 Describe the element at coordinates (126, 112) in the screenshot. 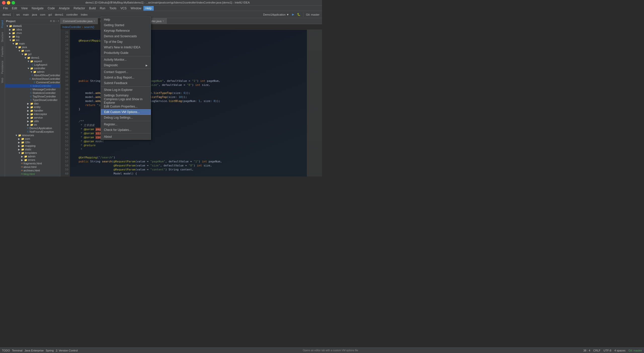

I see `menu-edit-custom-vm: Edit Custom VM Options...` at that location.